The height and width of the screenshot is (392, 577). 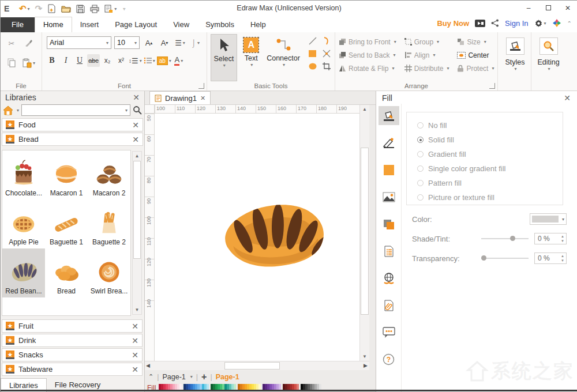 What do you see at coordinates (569, 23) in the screenshot?
I see `collapse-ribbon-icon: ⌃` at bounding box center [569, 23].